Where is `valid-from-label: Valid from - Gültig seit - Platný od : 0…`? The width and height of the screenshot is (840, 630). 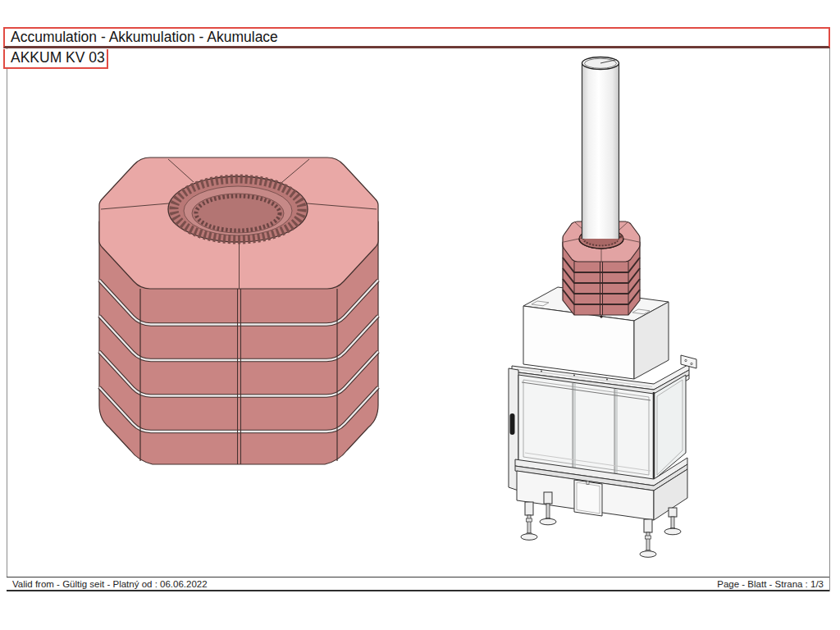
valid-from-label: Valid from - Gültig seit - Platný od : 0… is located at coordinates (110, 584).